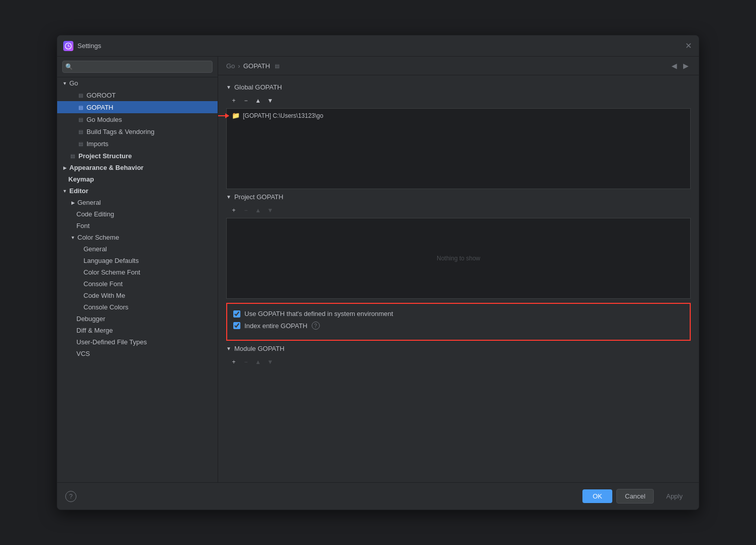  I want to click on sidebar-item-project-structure: ▤ Project Structure, so click(138, 156).